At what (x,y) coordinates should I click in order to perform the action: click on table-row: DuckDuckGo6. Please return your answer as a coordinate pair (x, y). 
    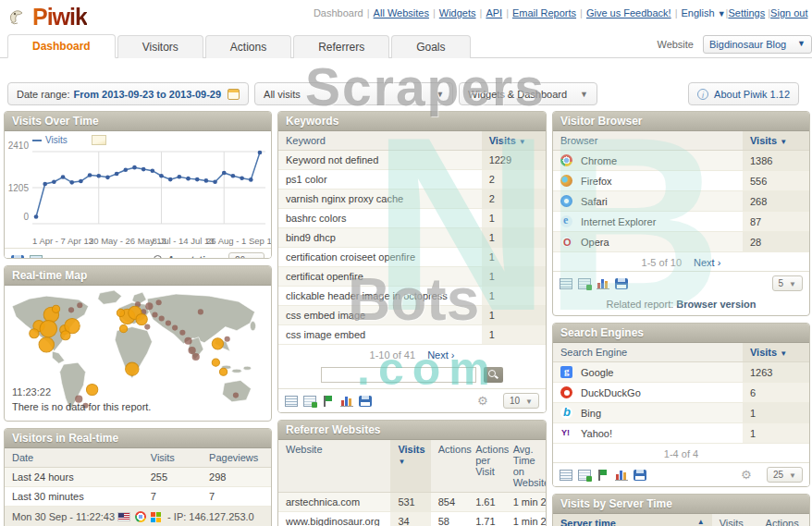
    Looking at the image, I should click on (681, 393).